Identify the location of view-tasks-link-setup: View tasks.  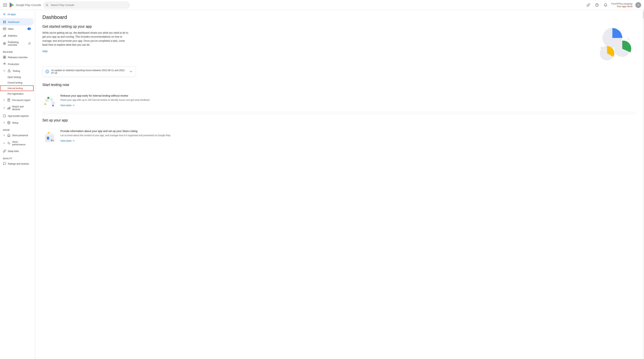
(348, 141).